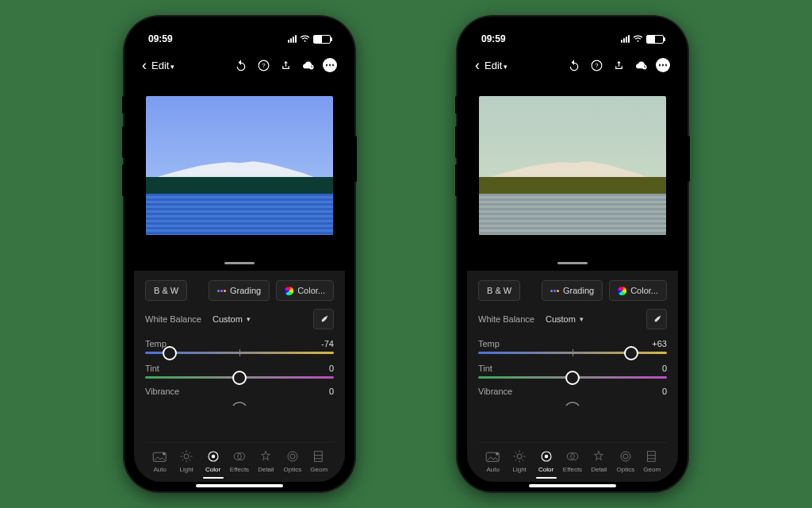 Image resolution: width=812 pixels, height=508 pixels. I want to click on battery-icon, so click(322, 40).